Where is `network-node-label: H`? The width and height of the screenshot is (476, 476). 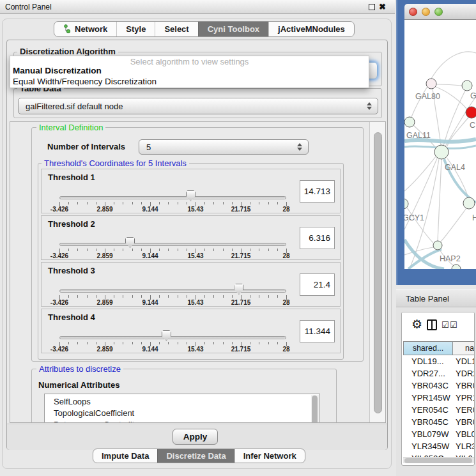 network-node-label: H is located at coordinates (474, 218).